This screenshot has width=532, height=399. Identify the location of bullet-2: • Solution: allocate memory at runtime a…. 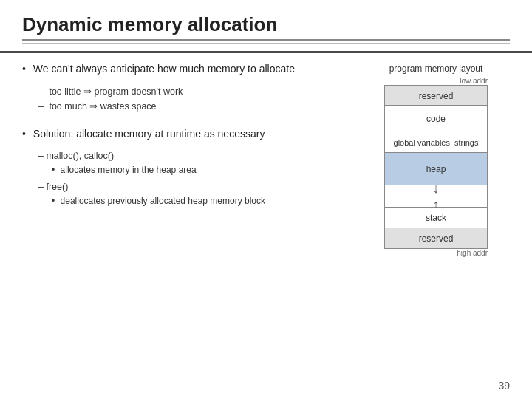
(181, 134).